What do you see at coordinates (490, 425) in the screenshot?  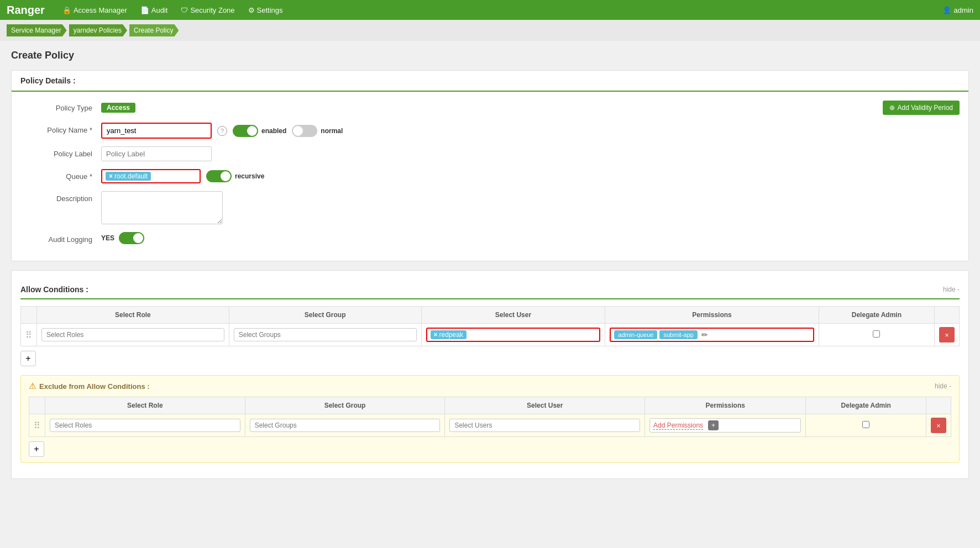 I see `exclude-condition-row: ⠿ Add Per` at bounding box center [490, 425].